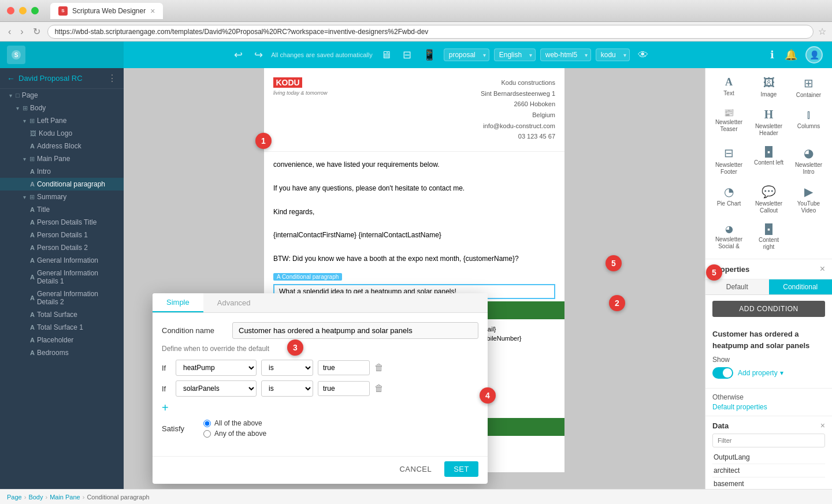 The width and height of the screenshot is (832, 504). Describe the element at coordinates (461, 469) in the screenshot. I see `set-btn: SET` at that location.